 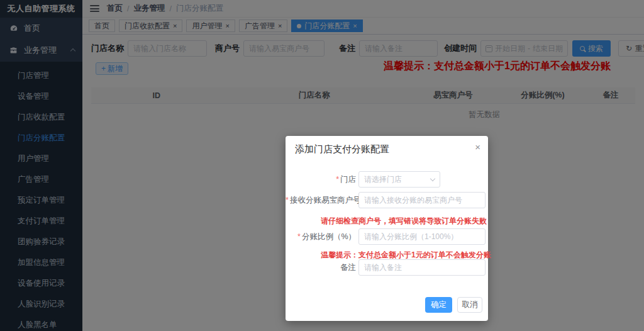 I want to click on store-select: 请选择门店, so click(x=399, y=179).